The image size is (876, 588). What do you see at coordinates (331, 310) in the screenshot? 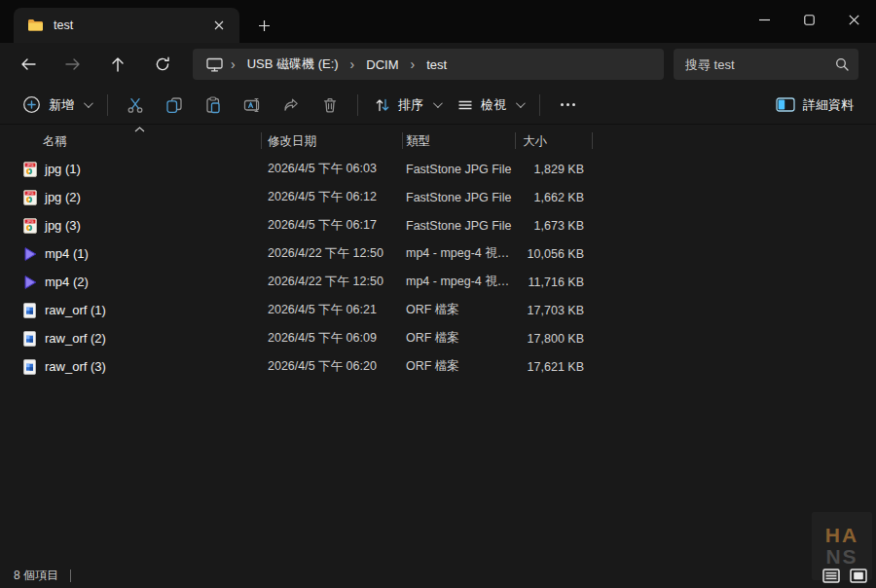
I see `file-date: 2026/4/5 下午 06:21` at bounding box center [331, 310].